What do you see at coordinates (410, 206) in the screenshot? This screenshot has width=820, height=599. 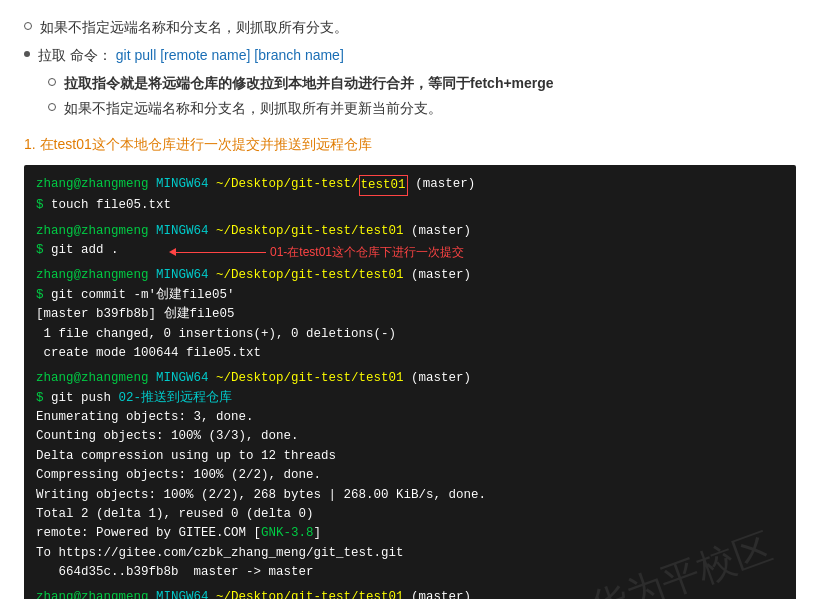 I see `terminal-line-2: $ touch file05.txt` at bounding box center [410, 206].